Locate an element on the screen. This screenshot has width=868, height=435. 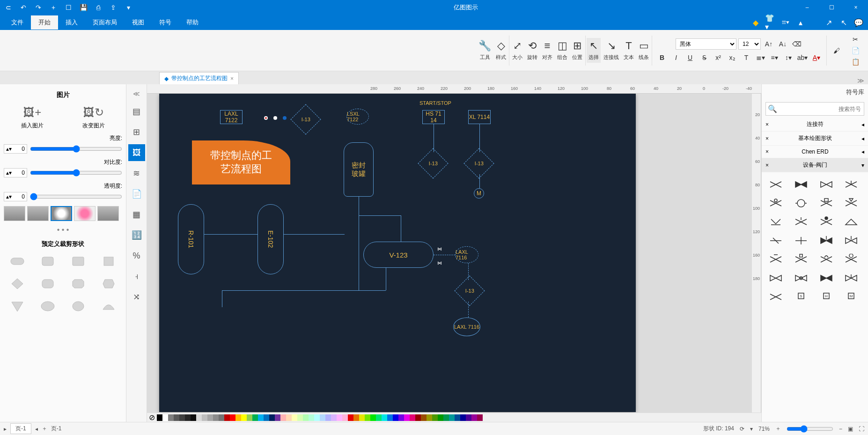
diagram-title: 带控制点的工 艺流程图 is located at coordinates (241, 162).